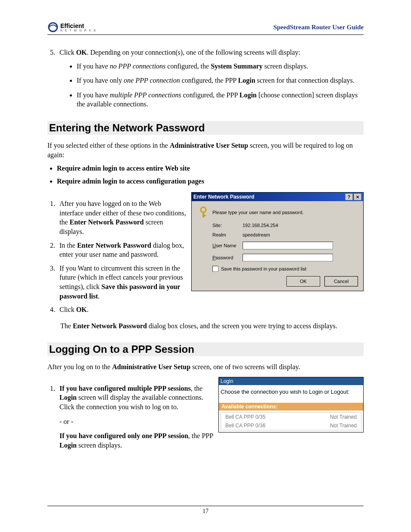  I want to click on logo: Efficient N E T W O R K S, so click(72, 27).